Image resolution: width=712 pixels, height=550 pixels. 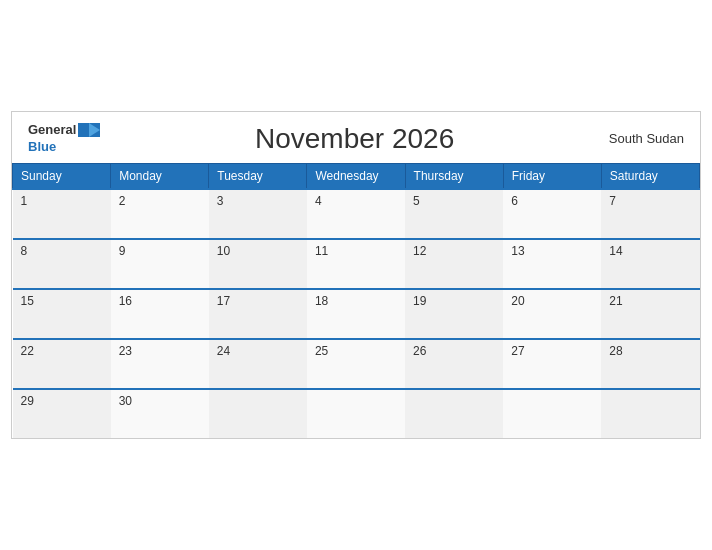 What do you see at coordinates (356, 264) in the screenshot?
I see `calendar-week-row: 891011121314` at bounding box center [356, 264].